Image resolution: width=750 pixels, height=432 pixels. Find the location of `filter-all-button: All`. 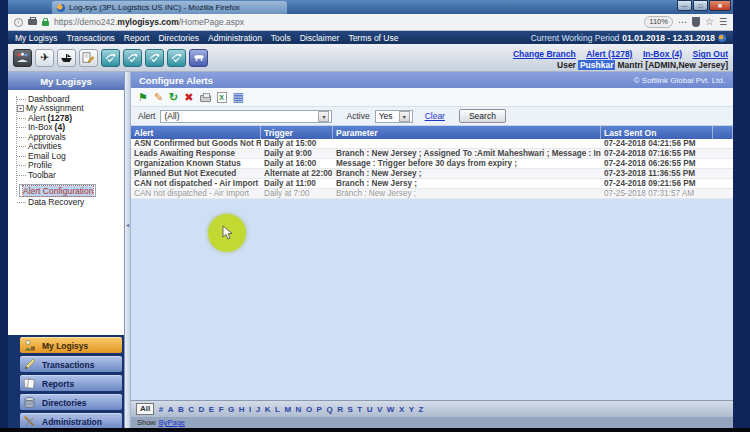

filter-all-button: All is located at coordinates (145, 409).